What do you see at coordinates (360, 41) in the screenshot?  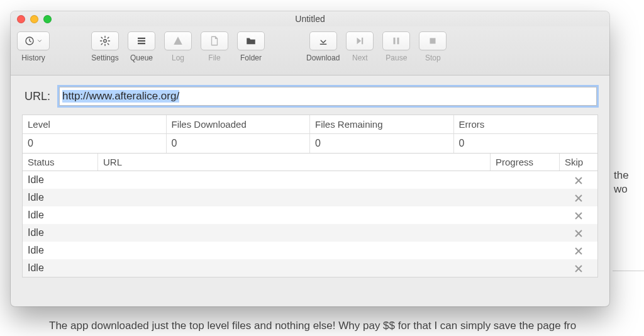 I see `next-button` at bounding box center [360, 41].